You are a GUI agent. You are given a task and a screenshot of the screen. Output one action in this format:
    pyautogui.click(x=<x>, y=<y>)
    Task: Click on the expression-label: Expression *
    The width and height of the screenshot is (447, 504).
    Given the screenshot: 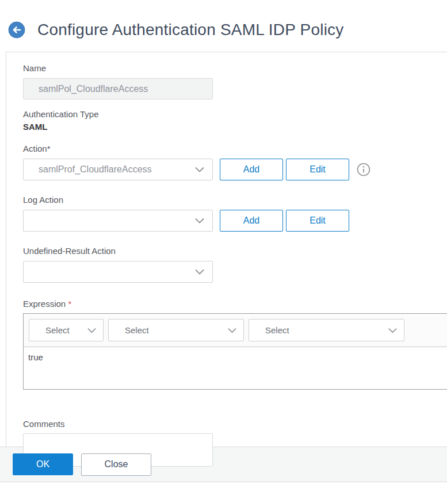 What is the action you would take?
    pyautogui.click(x=235, y=303)
    